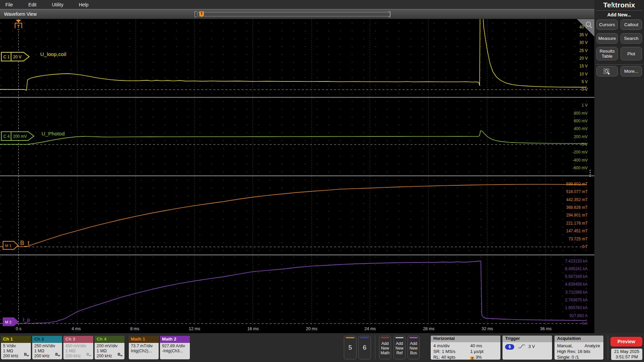  Describe the element at coordinates (631, 38) in the screenshot. I see `add-search-button: Search` at that location.